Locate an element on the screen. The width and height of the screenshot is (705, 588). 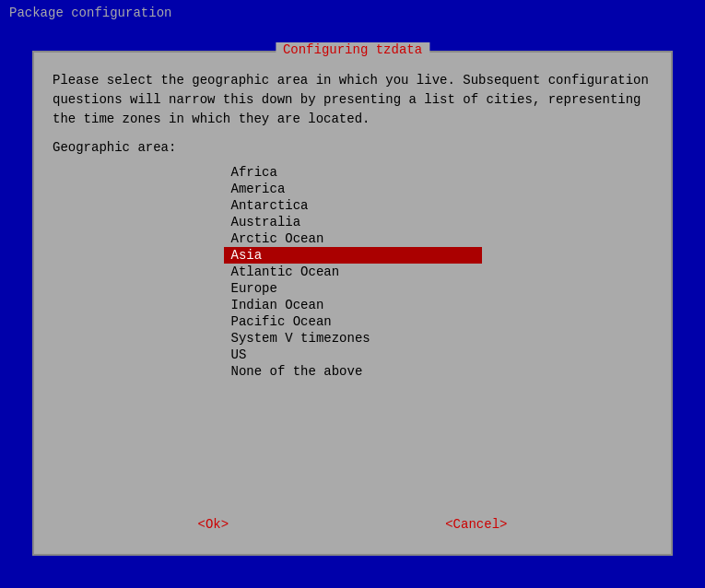
list-item: US is located at coordinates (353, 355).